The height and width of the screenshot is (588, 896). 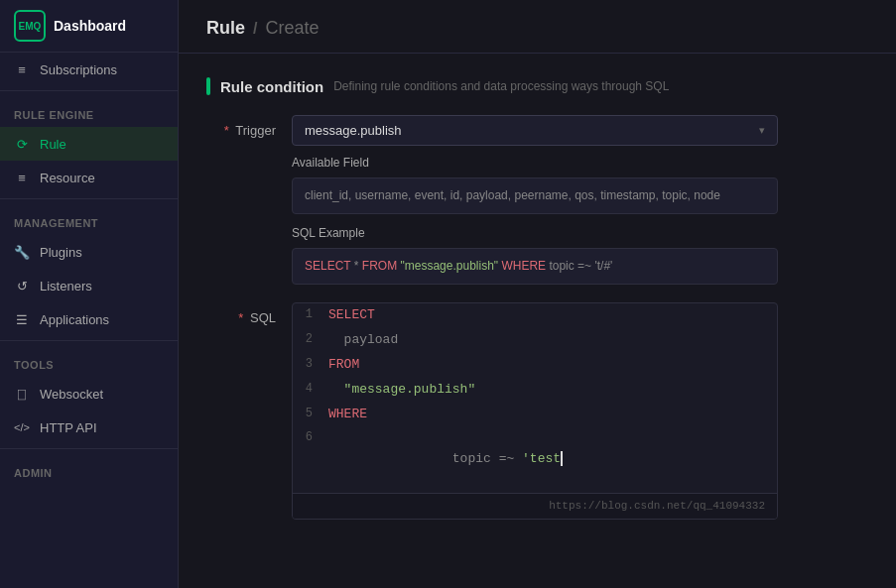 What do you see at coordinates (535, 196) in the screenshot?
I see `available-fields-box: client_id, username, event, id, payload,…` at bounding box center [535, 196].